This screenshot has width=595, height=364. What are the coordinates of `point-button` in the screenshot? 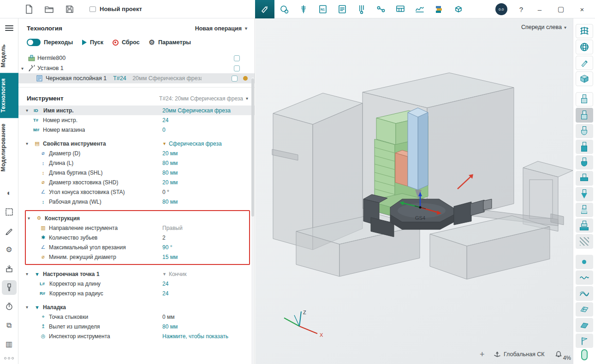 It's located at (584, 262).